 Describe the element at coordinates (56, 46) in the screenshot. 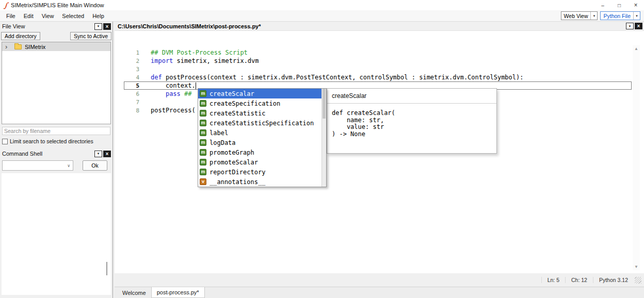

I see `tree-item-simetrix: ›SIMetrix` at that location.